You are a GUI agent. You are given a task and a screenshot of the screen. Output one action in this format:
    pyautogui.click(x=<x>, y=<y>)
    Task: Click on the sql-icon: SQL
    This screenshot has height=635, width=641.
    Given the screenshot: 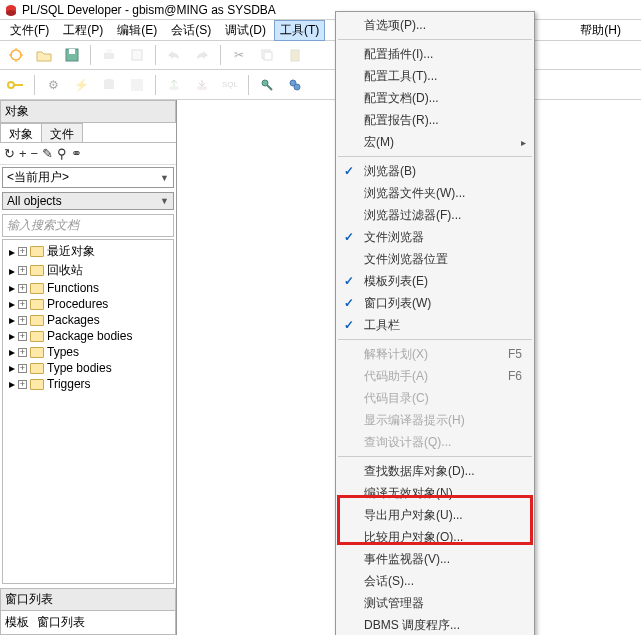 What is the action you would take?
    pyautogui.click(x=230, y=85)
    